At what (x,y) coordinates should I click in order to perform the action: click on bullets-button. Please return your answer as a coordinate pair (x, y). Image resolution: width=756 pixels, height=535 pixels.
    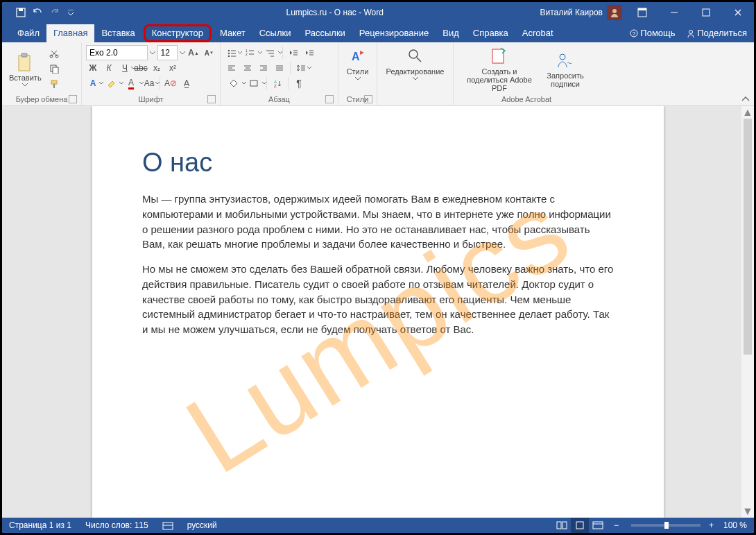
    Looking at the image, I should click on (232, 53).